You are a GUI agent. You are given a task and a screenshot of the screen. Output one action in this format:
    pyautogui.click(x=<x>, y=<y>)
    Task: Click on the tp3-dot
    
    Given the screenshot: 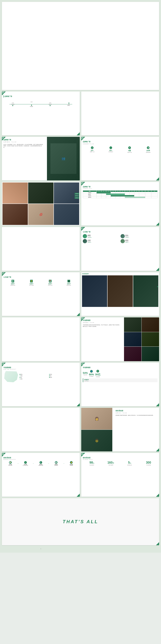 What is the action you would take?
    pyautogui.click(x=50, y=106)
    